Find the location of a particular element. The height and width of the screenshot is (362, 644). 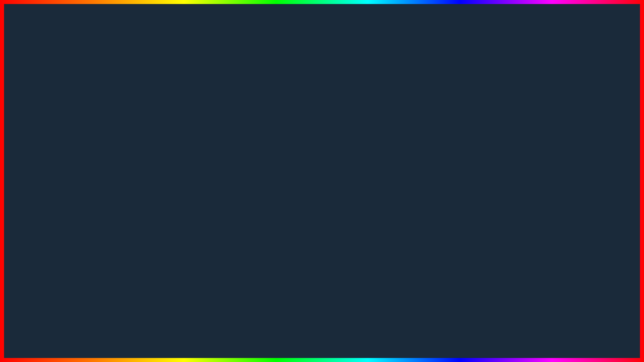

auto-farm-level-label: Auto Farm Level is located at coordinates (500, 175).